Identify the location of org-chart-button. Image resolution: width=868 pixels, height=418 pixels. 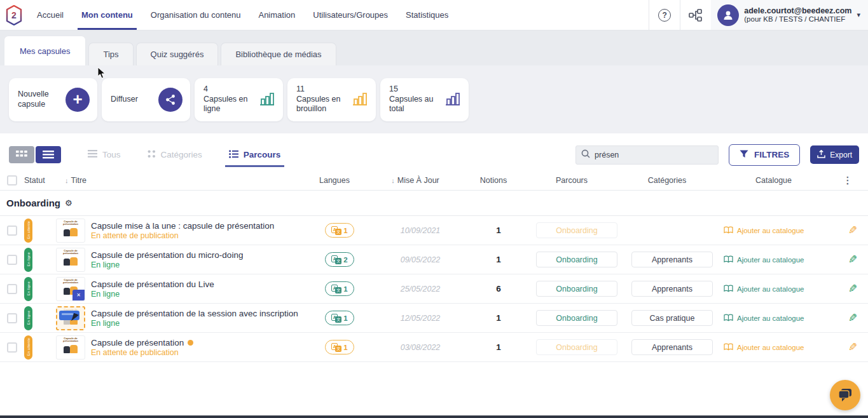
(696, 15).